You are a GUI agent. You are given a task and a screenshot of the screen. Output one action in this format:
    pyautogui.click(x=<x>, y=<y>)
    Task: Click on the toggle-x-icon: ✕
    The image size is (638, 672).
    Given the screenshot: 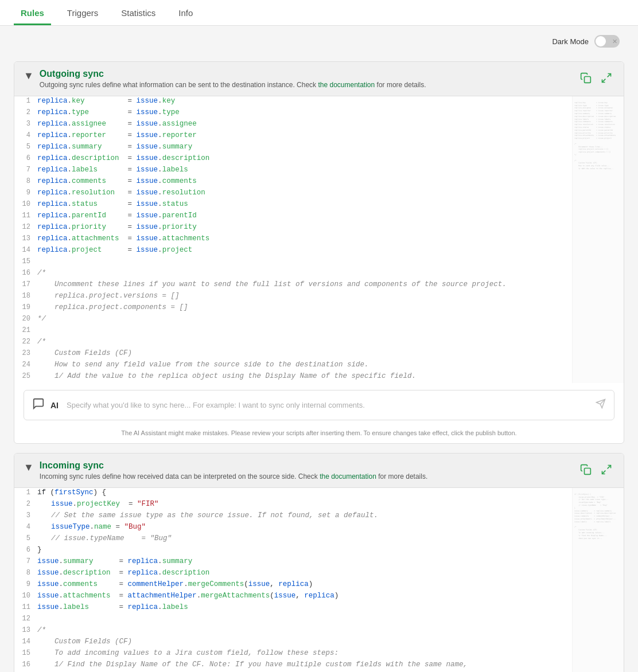 What is the action you would take?
    pyautogui.click(x=615, y=41)
    